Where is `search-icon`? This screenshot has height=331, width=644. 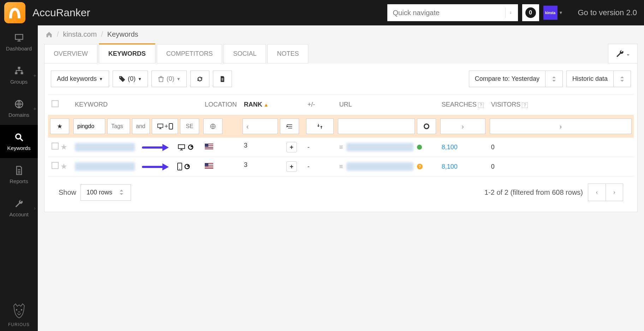 search-icon is located at coordinates (19, 137).